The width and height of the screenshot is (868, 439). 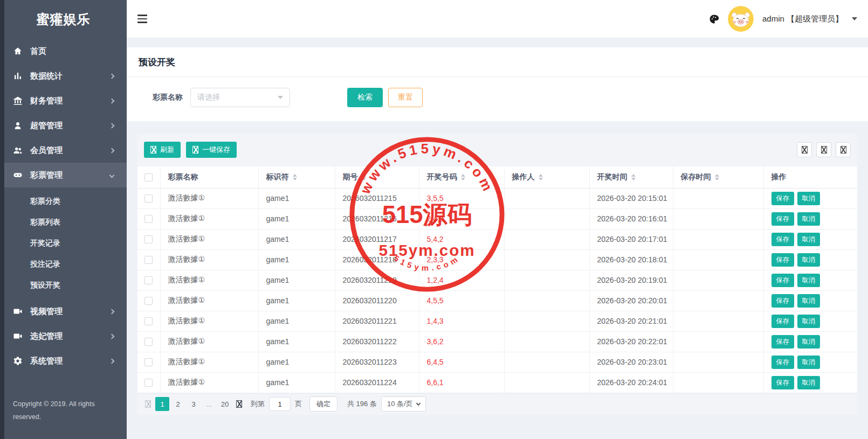 I want to click on table-tool-icons, so click(x=824, y=150).